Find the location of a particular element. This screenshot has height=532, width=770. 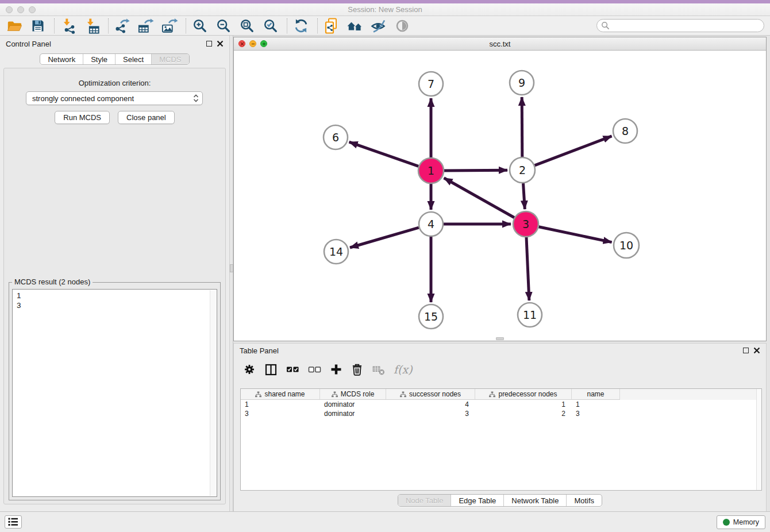

refresh-layout-icon is located at coordinates (301, 26).